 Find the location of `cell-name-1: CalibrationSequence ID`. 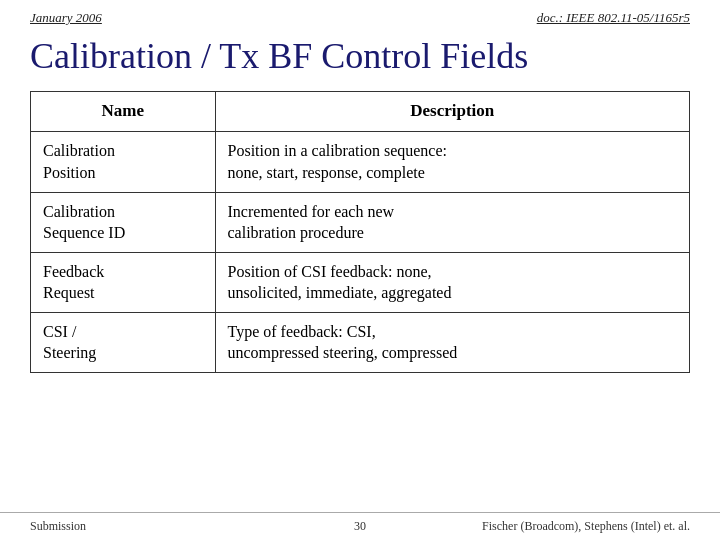

cell-name-1: CalibrationSequence ID is located at coordinates (124, 222).